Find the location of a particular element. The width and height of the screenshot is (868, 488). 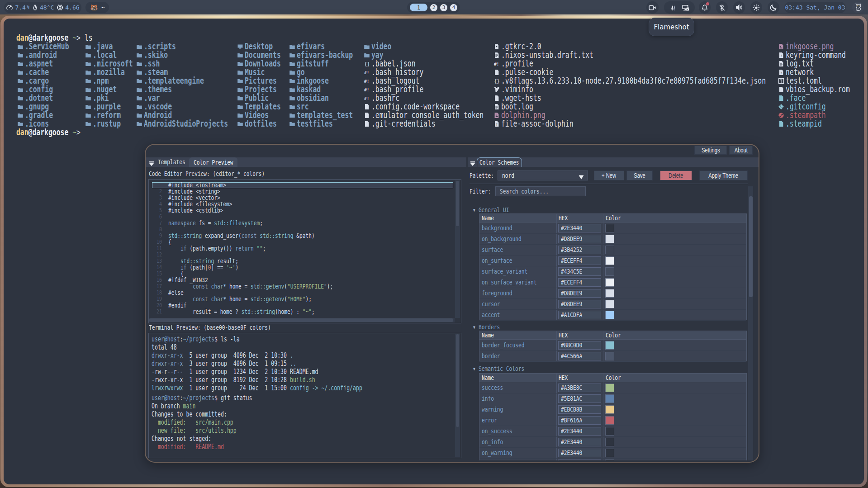

hex-input: #A3BE8C is located at coordinates (580, 388).